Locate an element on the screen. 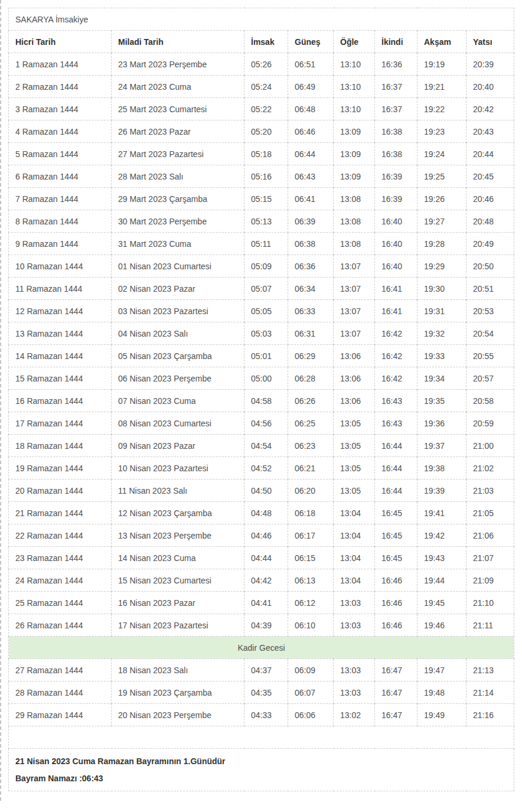 The height and width of the screenshot is (812, 522). miladi-tarih-cell: 03 Nisan 2023 Pazartesi is located at coordinates (178, 311).